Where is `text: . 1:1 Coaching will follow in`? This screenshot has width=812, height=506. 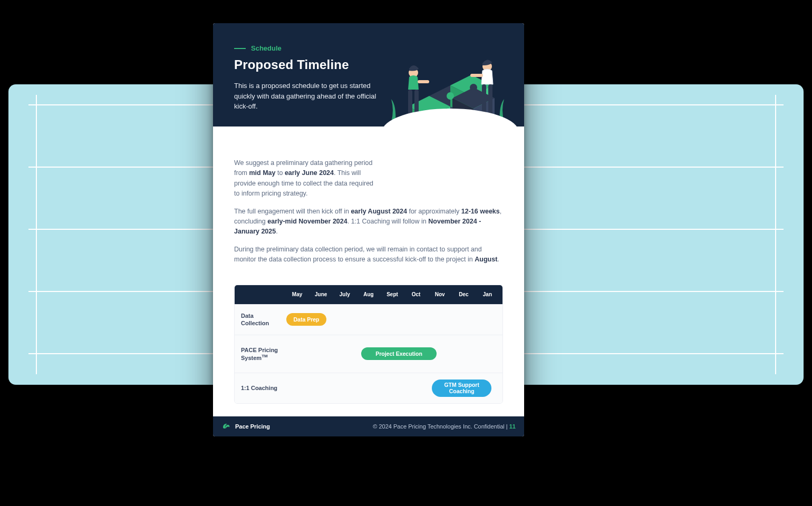
text: . 1:1 Coaching will follow in is located at coordinates (388, 221).